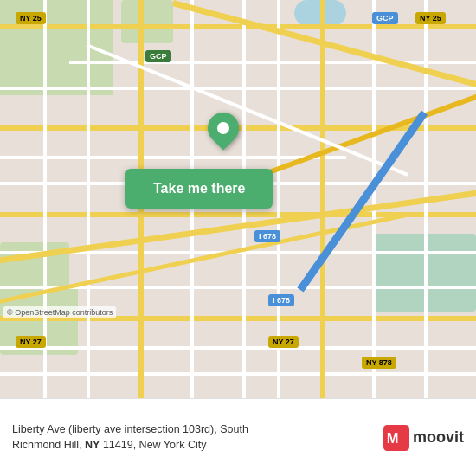 This screenshot has height=476, width=476. I want to click on map-pin, so click(223, 128).